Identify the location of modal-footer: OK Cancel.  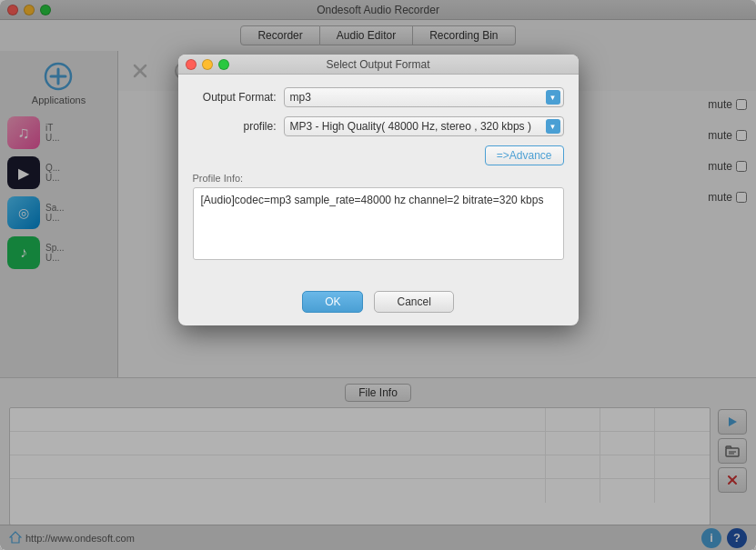
(378, 304).